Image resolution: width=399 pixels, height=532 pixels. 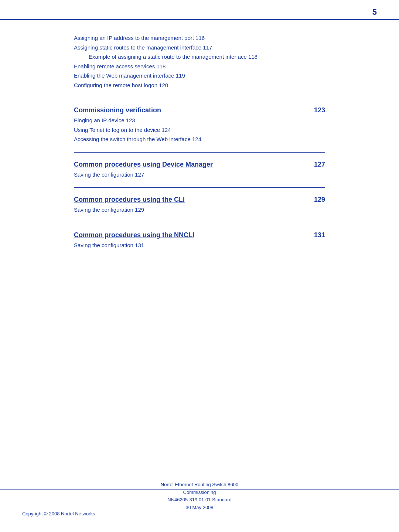 I want to click on toc-section-common-procedures-cli: Common procedures using the CLI129Saving…, so click(x=200, y=209).